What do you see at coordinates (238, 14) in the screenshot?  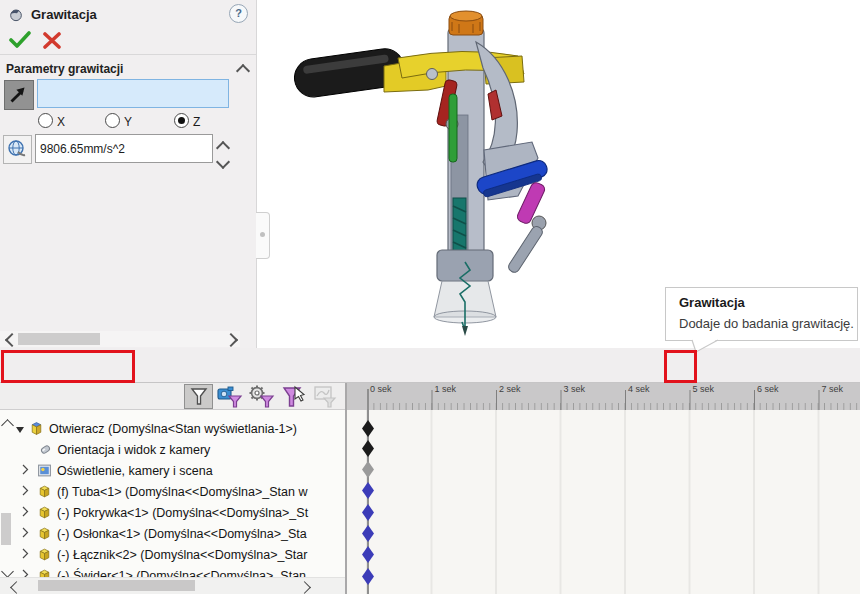 I see `help-button: ?` at bounding box center [238, 14].